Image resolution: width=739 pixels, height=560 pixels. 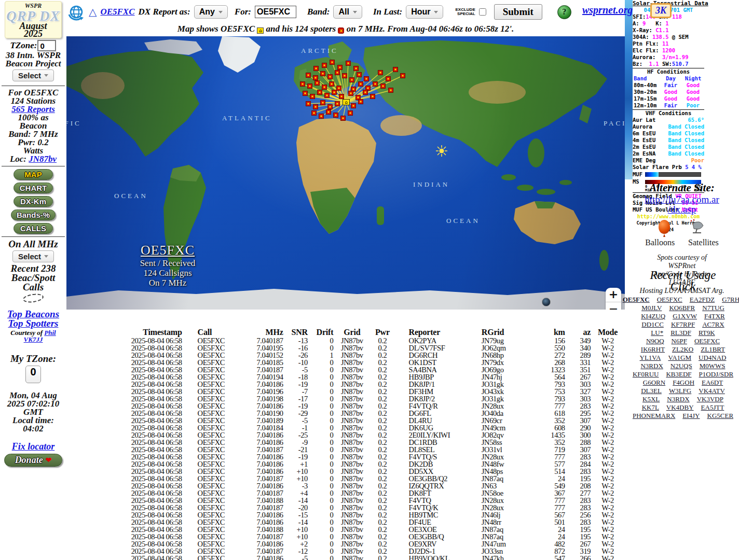 What do you see at coordinates (92, 12) in the screenshot?
I see `triangle-icon: △` at bounding box center [92, 12].